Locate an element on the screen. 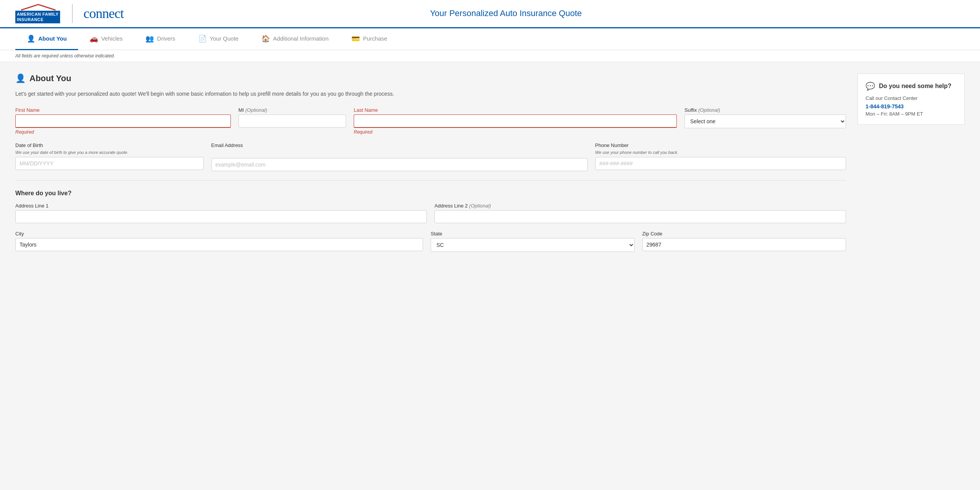 The height and width of the screenshot is (490, 980). last-name-label: Last Name is located at coordinates (515, 110).